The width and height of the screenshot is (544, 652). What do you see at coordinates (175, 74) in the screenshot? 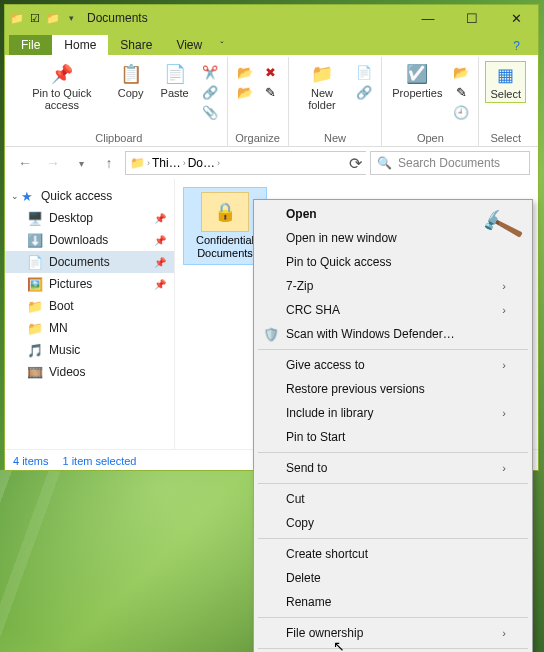
I see `paste-icon: 📄` at bounding box center [175, 74].